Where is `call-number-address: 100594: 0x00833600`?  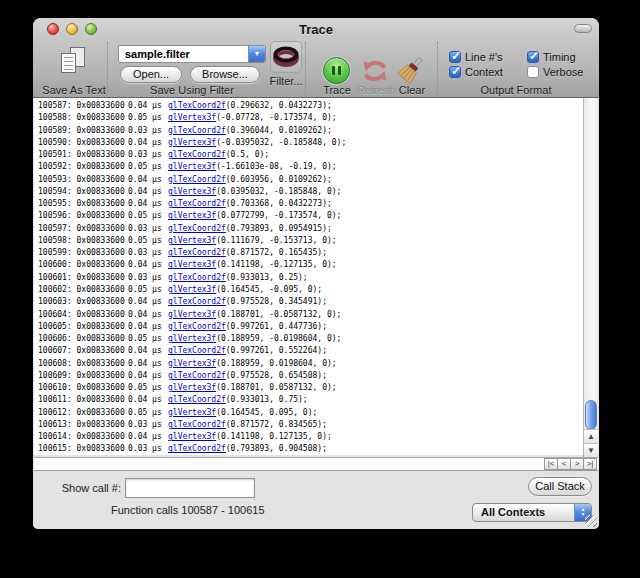 call-number-address: 100594: 0x00833600 is located at coordinates (83, 192).